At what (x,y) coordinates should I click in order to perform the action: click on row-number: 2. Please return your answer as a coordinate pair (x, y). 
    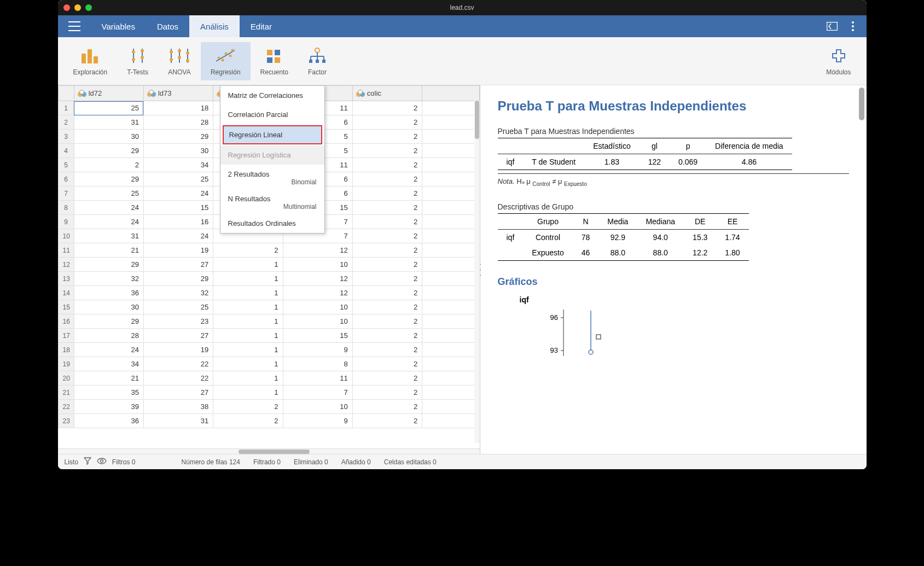
    Looking at the image, I should click on (66, 122).